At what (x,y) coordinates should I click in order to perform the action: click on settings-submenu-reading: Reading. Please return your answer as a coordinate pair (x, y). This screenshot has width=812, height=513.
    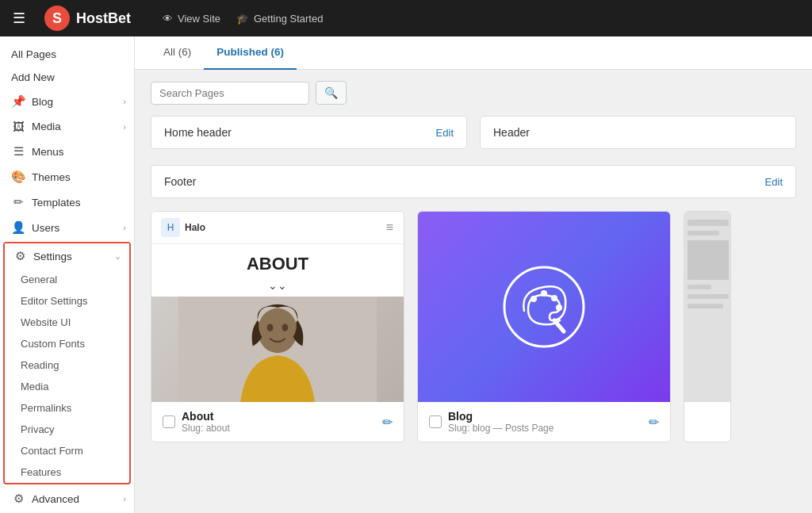
    Looking at the image, I should click on (67, 365).